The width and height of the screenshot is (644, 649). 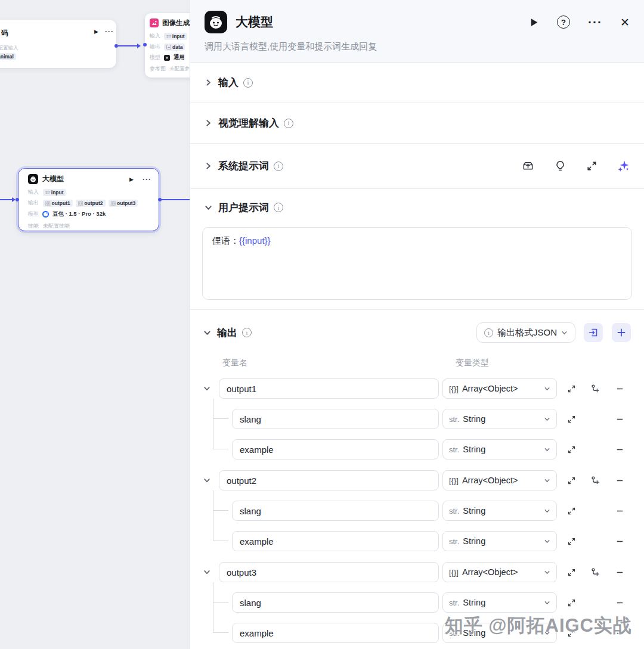 I want to click on row-label-input: 输入, so click(x=33, y=192).